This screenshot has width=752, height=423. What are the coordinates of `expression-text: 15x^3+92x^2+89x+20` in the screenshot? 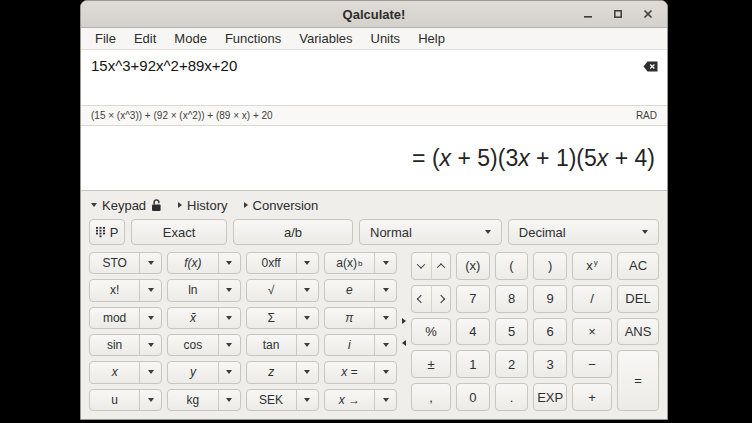 It's located at (374, 66).